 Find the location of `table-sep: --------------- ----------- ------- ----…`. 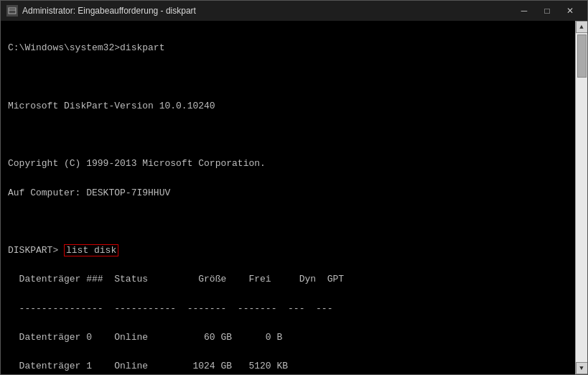

table-sep: --------------- ----------- ------- ----… is located at coordinates (288, 309).